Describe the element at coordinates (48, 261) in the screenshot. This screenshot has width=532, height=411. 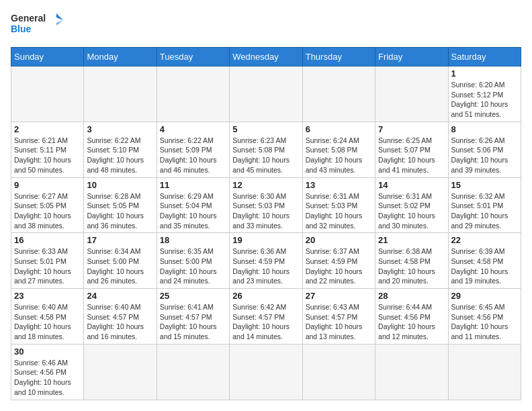
I see `calendar-cell: 16Sunrise: 6:33 AM Sunset: 5:01 PM Dayli…` at that location.